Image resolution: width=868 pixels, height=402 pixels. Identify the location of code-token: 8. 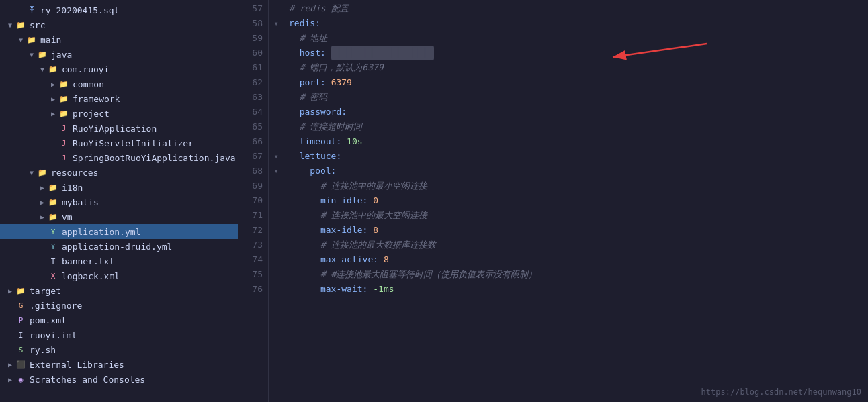
(386, 260).